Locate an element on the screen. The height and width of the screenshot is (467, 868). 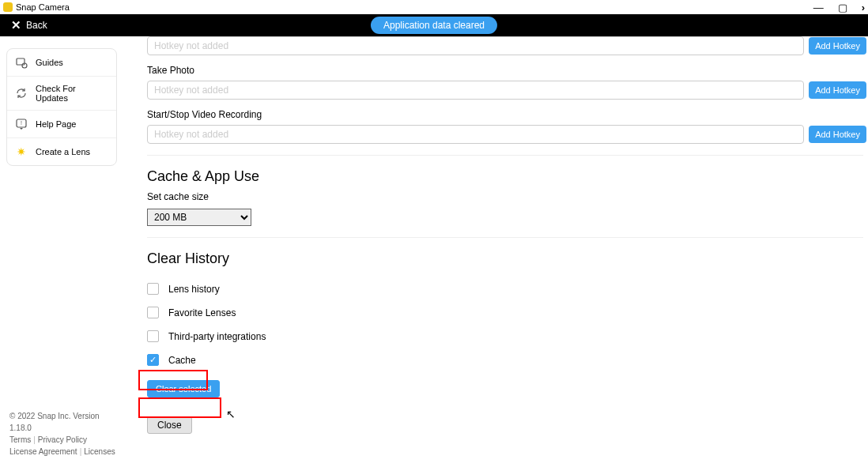
refresh-icon is located at coordinates (21, 93).